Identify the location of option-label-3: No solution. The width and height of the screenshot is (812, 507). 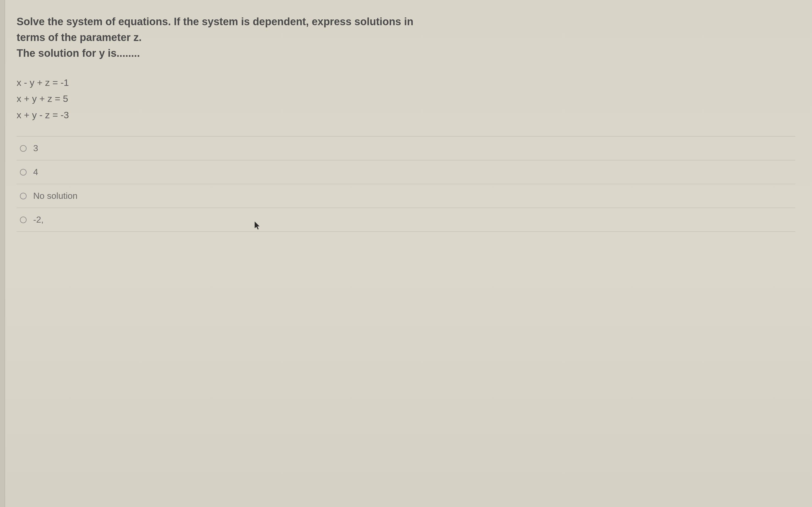
(55, 196).